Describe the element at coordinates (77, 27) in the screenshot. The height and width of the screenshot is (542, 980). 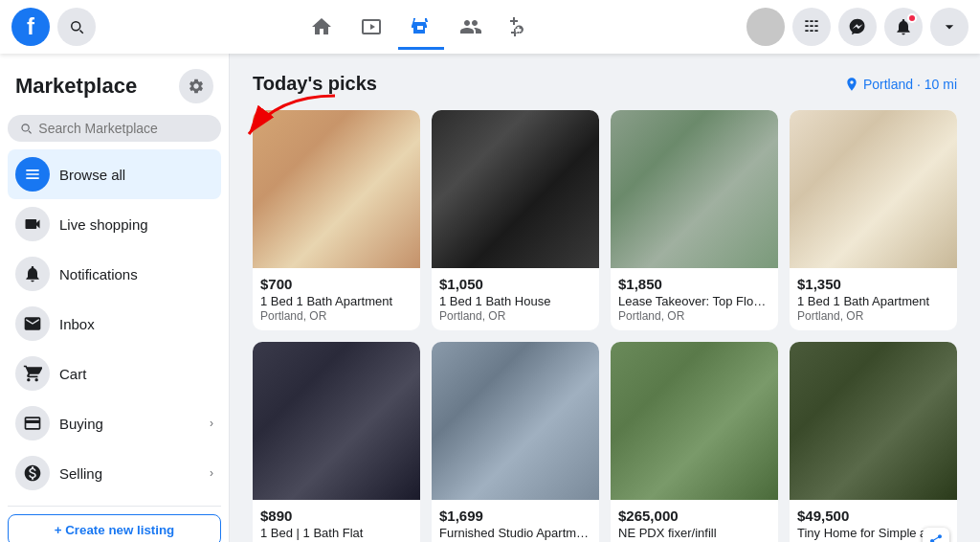
I see `search-button` at that location.